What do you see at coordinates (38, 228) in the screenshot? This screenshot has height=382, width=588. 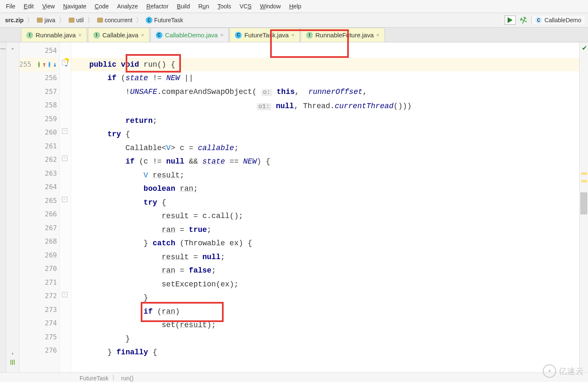 I see `line-number: 267` at bounding box center [38, 228].